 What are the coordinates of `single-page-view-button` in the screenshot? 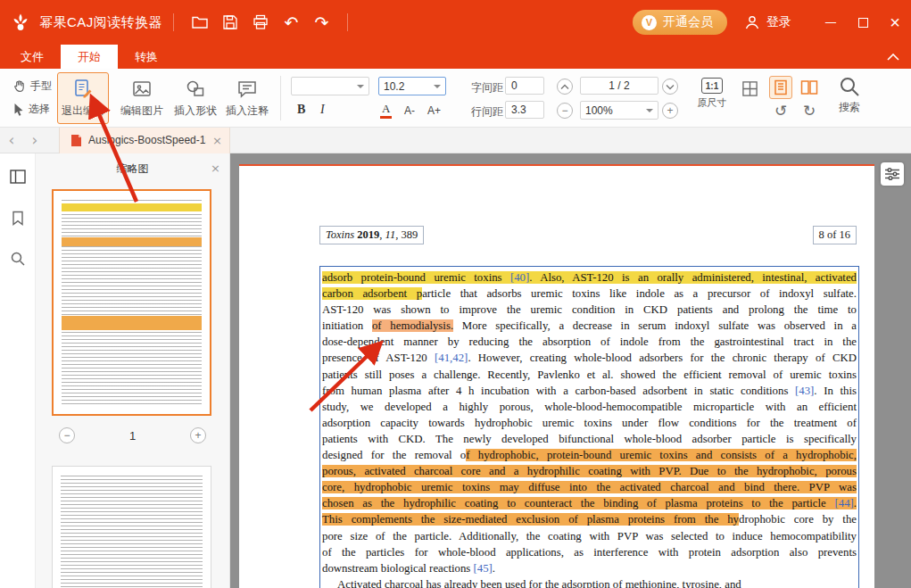 It's located at (781, 87).